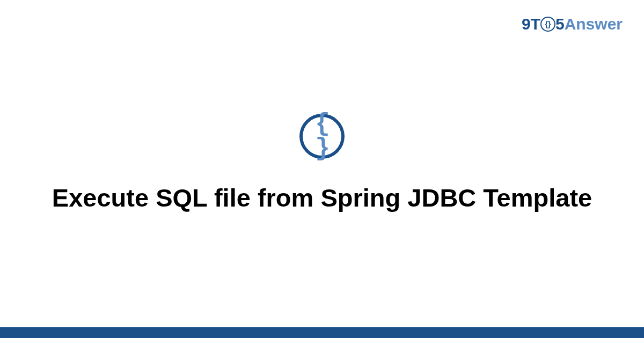  I want to click on logo-circle-icon: {}, so click(548, 24).